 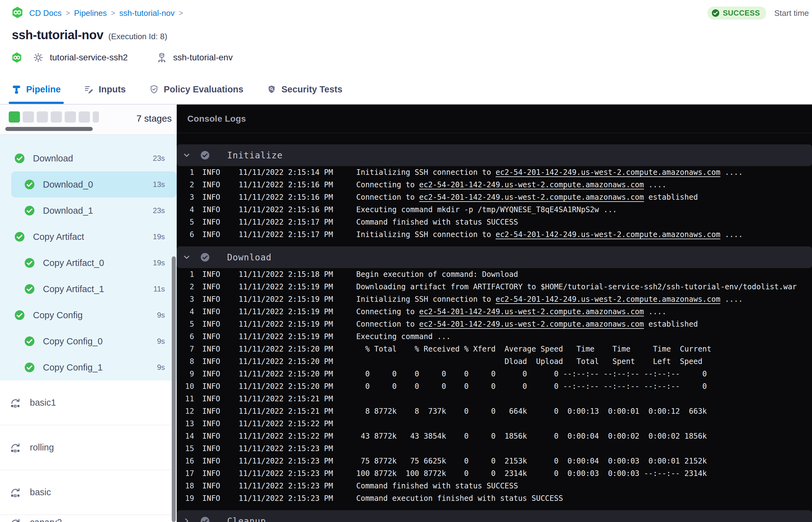 What do you see at coordinates (494, 461) in the screenshot?
I see `log-row: 16INFO11/11/2022 2:15:23 PM 75 8772k 75 …` at bounding box center [494, 461].